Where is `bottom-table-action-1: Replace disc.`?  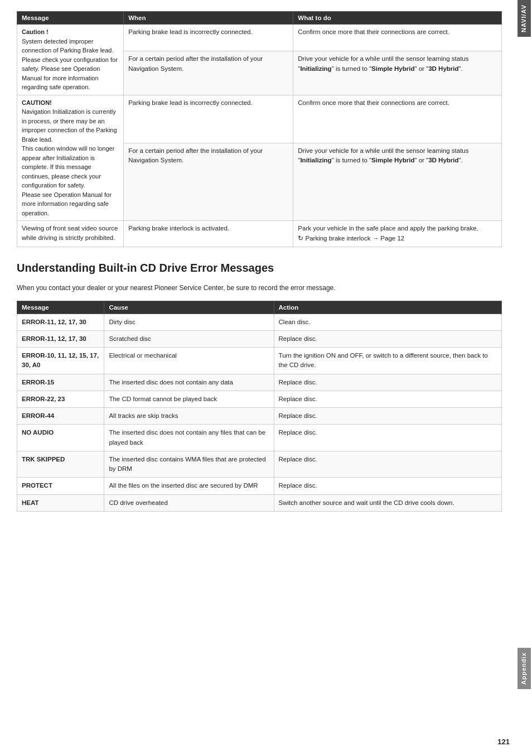
bottom-table-action-1: Replace disc. is located at coordinates (388, 339).